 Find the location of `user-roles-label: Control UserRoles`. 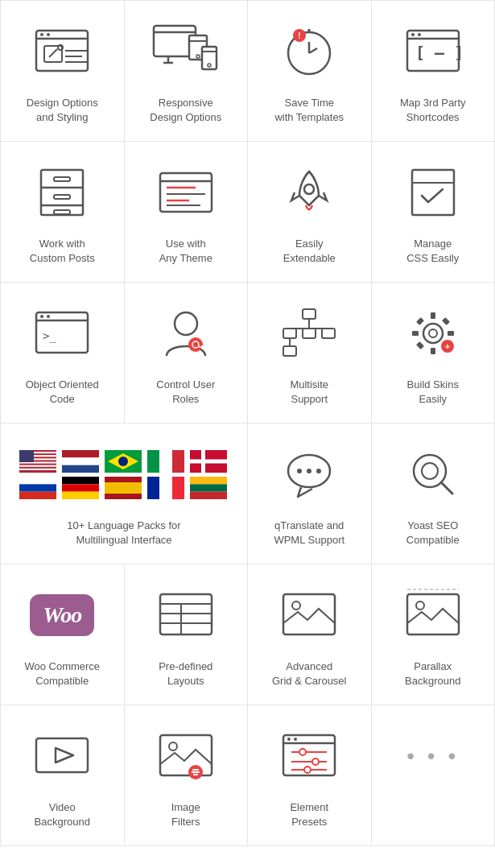

user-roles-label: Control UserRoles is located at coordinates (185, 392).